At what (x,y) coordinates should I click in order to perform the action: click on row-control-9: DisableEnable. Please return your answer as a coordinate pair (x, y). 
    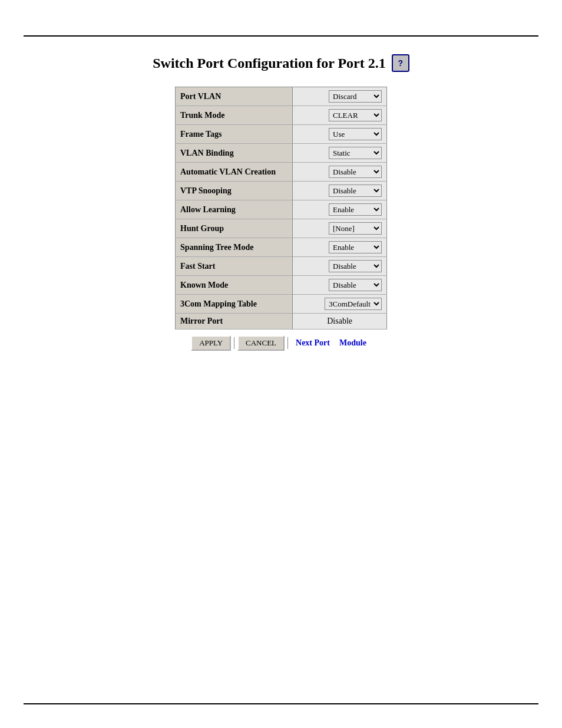
    Looking at the image, I should click on (340, 266).